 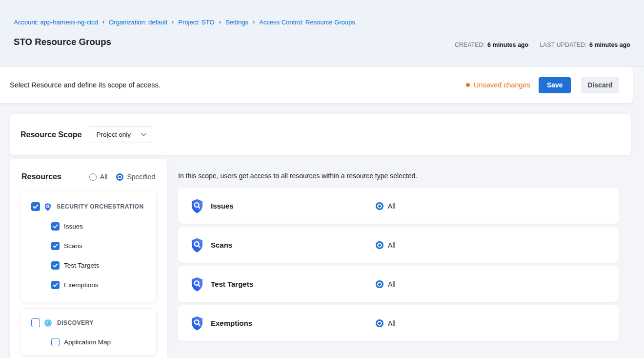 I want to click on group-security-orchestration: SECURITY ORCHESTRATION Issues Scans, so click(x=88, y=246).